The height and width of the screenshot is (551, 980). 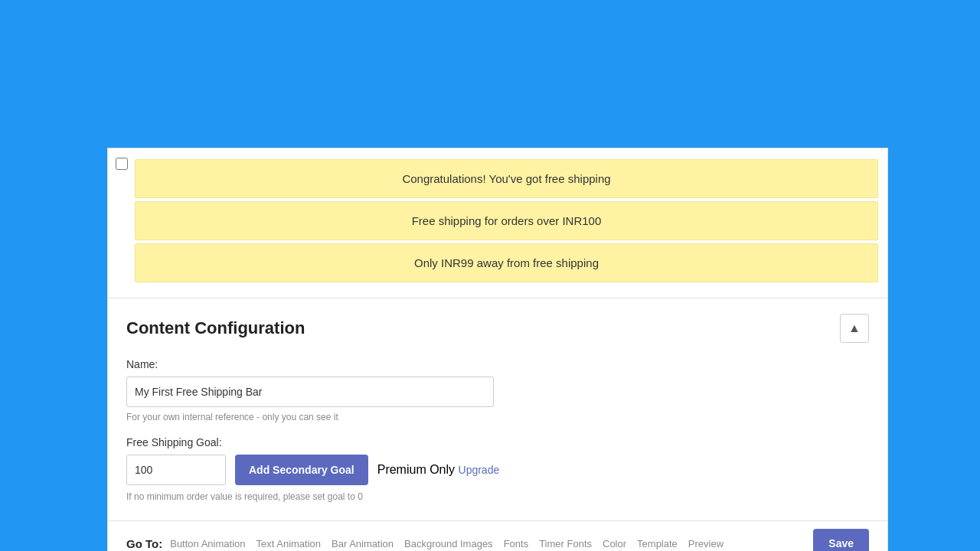 What do you see at coordinates (516, 543) in the screenshot?
I see `nav-fonts: Fonts` at bounding box center [516, 543].